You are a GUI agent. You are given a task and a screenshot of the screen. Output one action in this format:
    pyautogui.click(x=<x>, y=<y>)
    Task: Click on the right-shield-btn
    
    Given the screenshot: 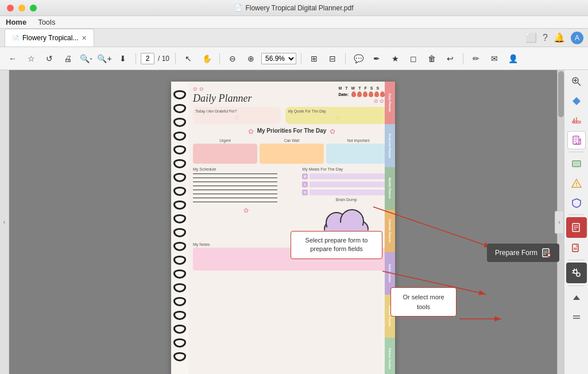 What is the action you would take?
    pyautogui.click(x=577, y=203)
    